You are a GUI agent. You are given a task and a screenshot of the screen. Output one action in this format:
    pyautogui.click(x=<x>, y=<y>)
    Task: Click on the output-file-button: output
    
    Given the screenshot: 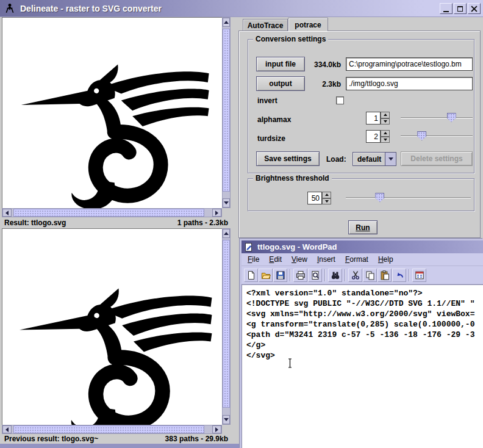 What is the action you would take?
    pyautogui.click(x=281, y=84)
    